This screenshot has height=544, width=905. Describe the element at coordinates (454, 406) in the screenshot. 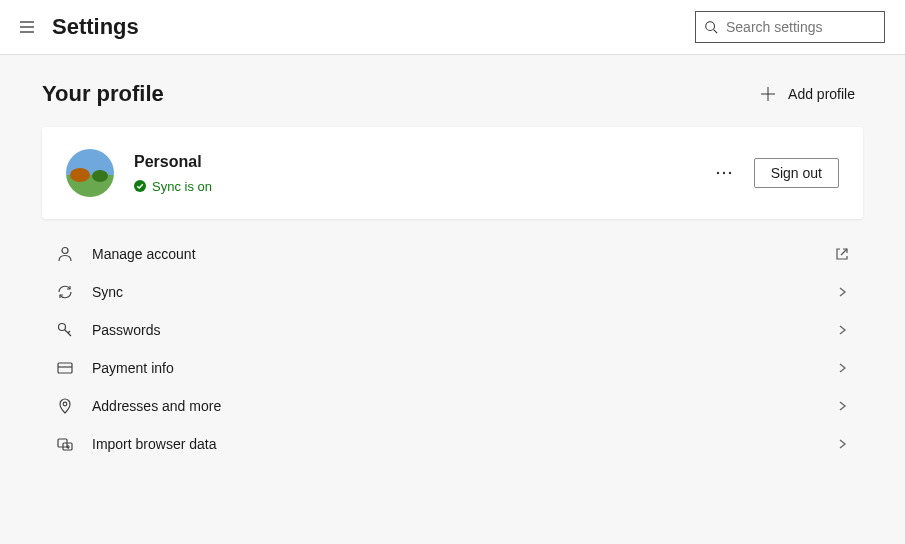

I see `menu-label: Addresses and more` at that location.